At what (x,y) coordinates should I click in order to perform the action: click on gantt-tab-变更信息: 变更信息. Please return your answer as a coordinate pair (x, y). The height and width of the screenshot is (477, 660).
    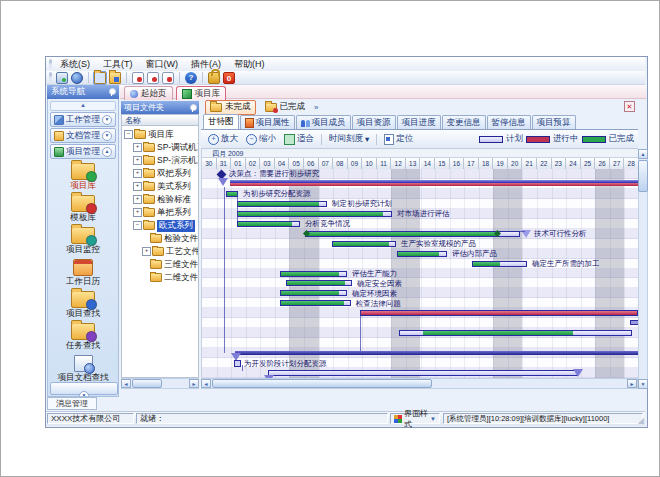
    Looking at the image, I should click on (464, 122).